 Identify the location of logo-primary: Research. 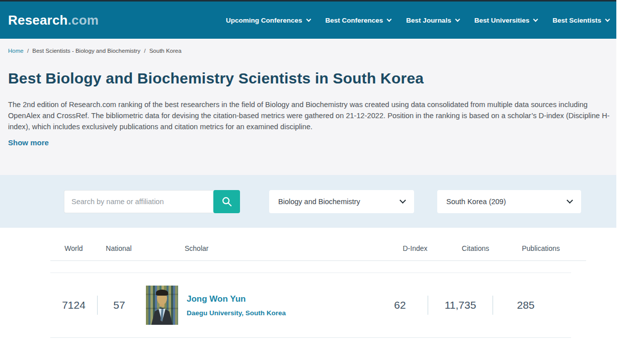
(38, 20).